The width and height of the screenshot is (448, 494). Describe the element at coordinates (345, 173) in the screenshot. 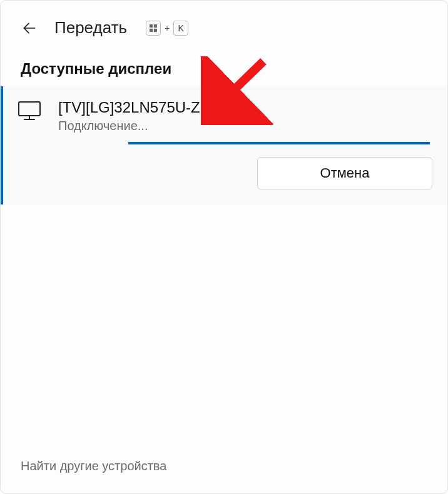

I see `cancel-button: Отмена` at that location.